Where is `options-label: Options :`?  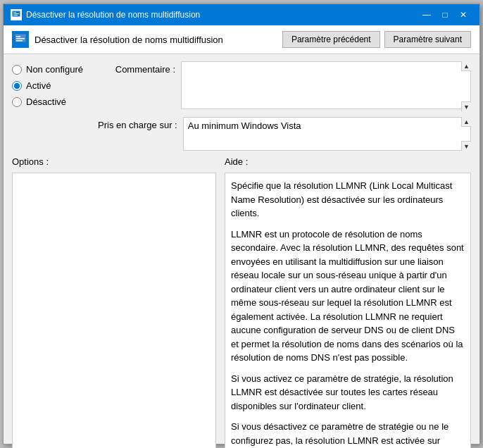 options-label: Options : is located at coordinates (30, 162).